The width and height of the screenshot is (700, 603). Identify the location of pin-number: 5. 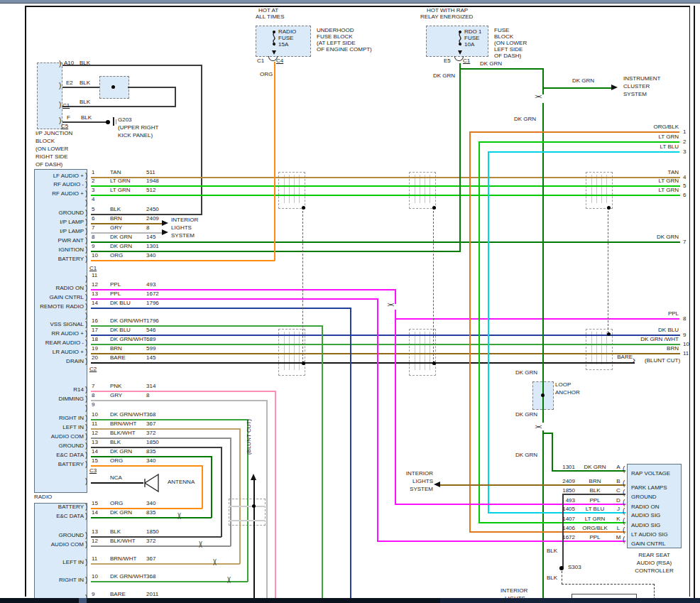
(93, 209).